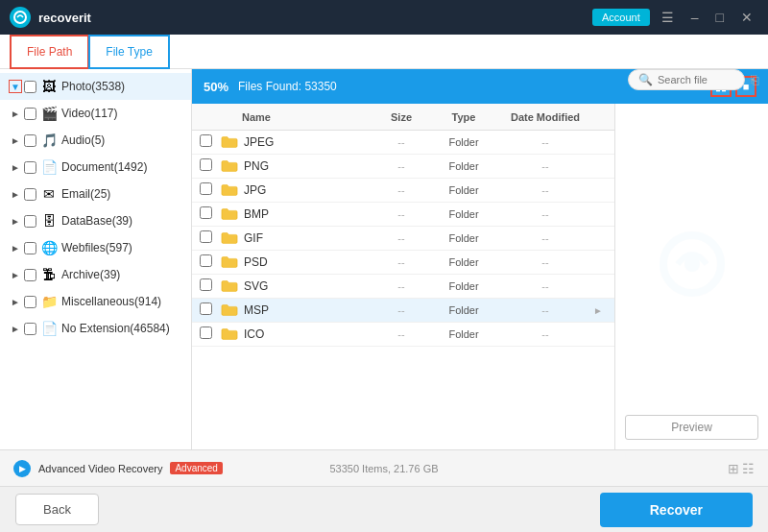 Image resolution: width=768 pixels, height=532 pixels. What do you see at coordinates (401, 214) in the screenshot?
I see `file-size: --` at bounding box center [401, 214].